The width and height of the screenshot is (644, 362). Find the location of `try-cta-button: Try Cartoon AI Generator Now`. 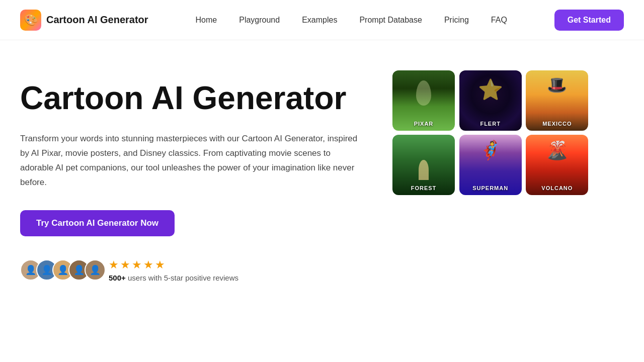

try-cta-button: Try Cartoon AI Generator Now is located at coordinates (98, 223).